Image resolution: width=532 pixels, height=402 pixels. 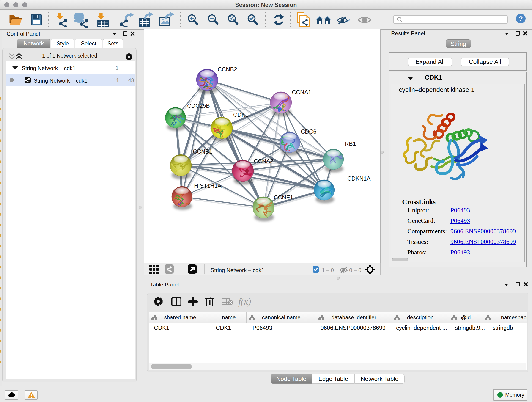 I want to click on svg-text: CCNA1, so click(x=302, y=92).